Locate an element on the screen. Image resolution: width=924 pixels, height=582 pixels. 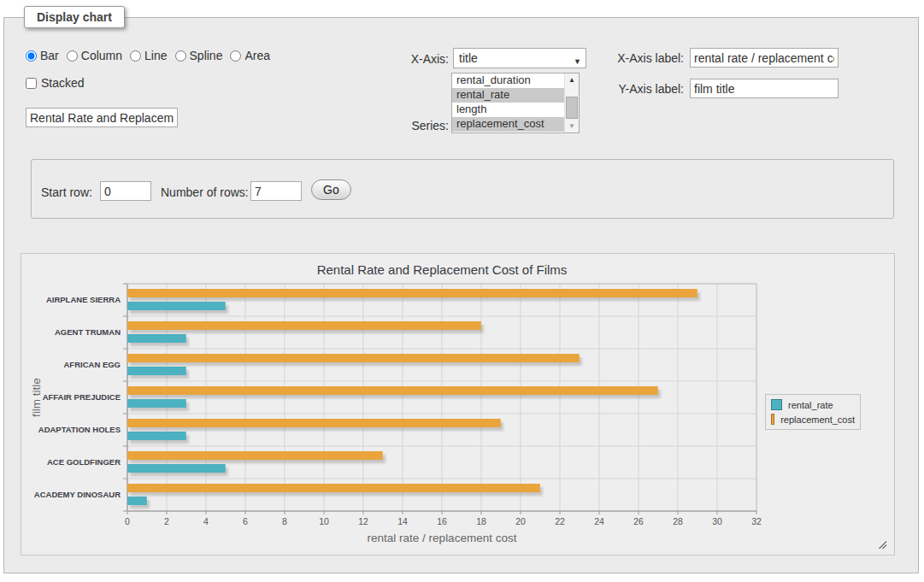
category-label: ACE GOLDFINGER is located at coordinates (84, 461).